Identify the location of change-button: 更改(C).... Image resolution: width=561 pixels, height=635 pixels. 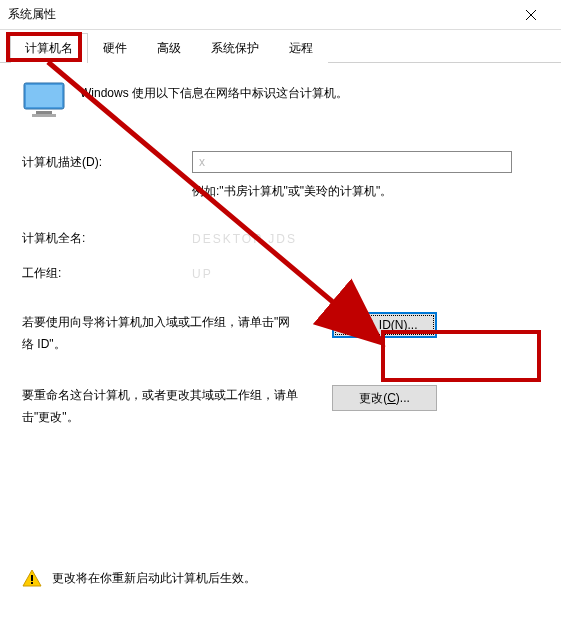
(384, 398).